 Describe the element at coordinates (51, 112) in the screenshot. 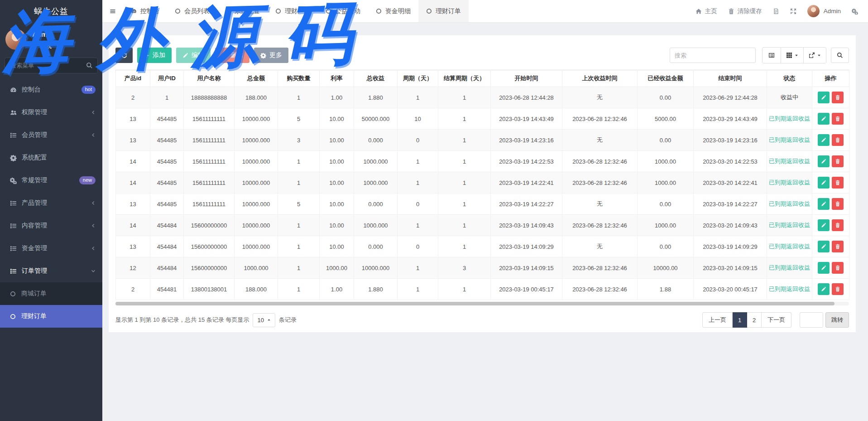

I see `sidebar-item-权限管理: 权限管理` at that location.